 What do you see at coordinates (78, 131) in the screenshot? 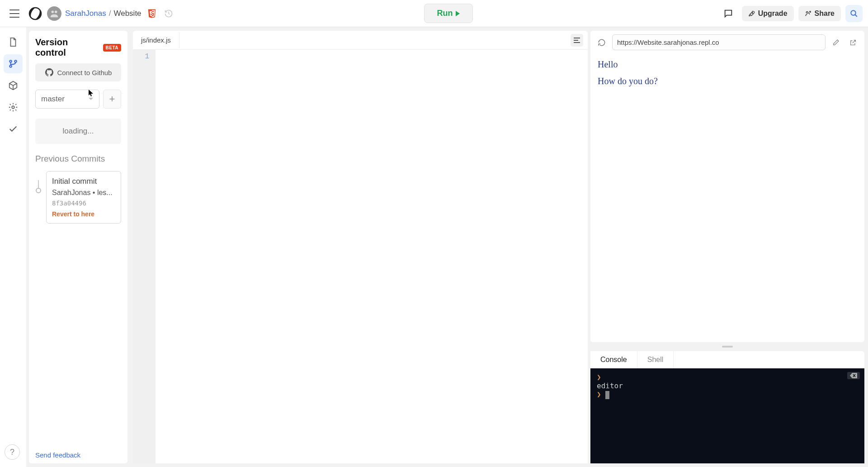
I see `loading-status: loading...` at bounding box center [78, 131].